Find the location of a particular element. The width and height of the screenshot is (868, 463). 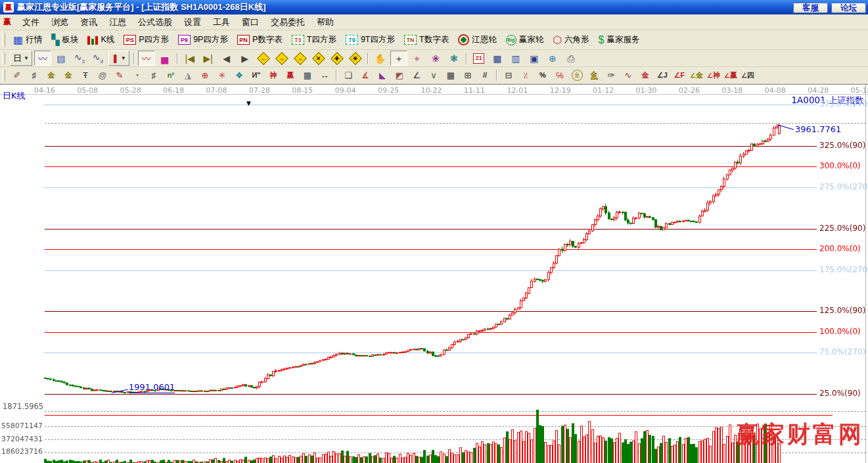

gold-fence-icon: 金 is located at coordinates (51, 75).